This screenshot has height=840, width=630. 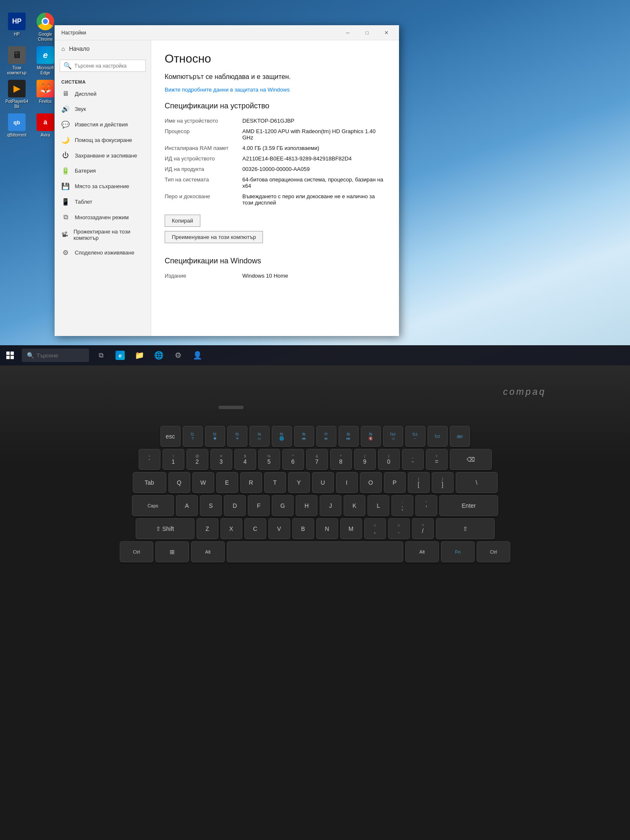 What do you see at coordinates (354, 506) in the screenshot?
I see `key-k: K` at bounding box center [354, 506].